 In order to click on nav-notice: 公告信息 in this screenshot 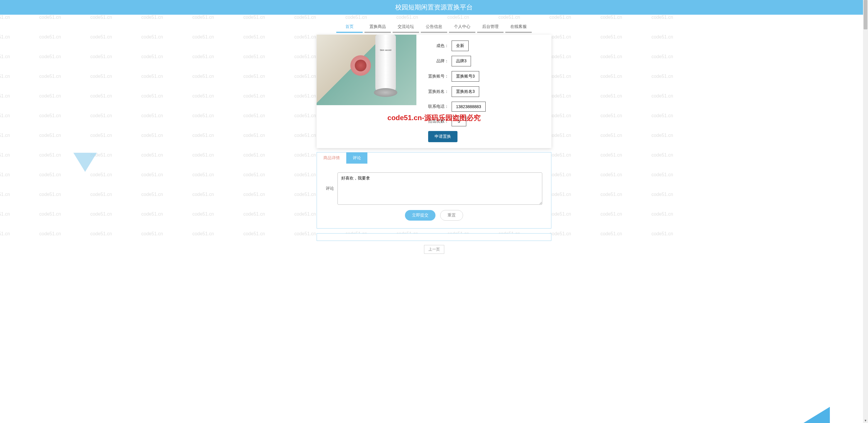, I will do `click(434, 27)`.